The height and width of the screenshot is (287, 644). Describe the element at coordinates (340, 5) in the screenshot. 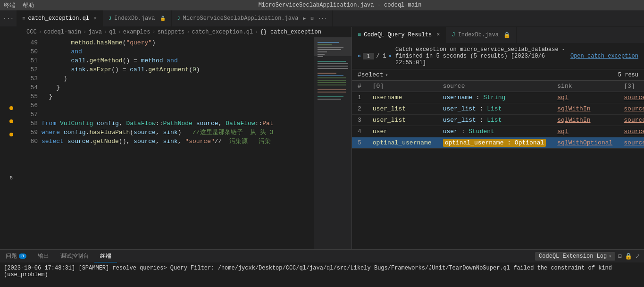

I see `window-title: MicroServiceSeclabApplication.java - cod…` at that location.